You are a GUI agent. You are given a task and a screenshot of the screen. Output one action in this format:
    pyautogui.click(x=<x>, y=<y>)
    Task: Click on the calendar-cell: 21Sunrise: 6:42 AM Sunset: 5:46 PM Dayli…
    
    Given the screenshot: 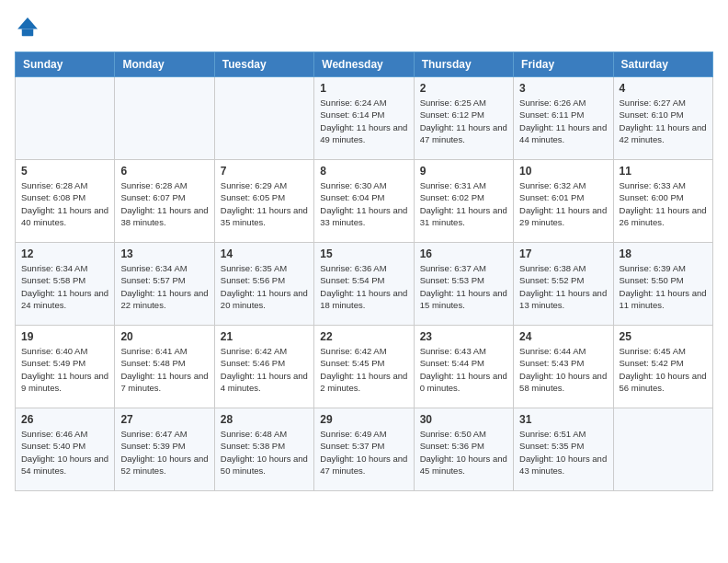 What is the action you would take?
    pyautogui.click(x=264, y=367)
    